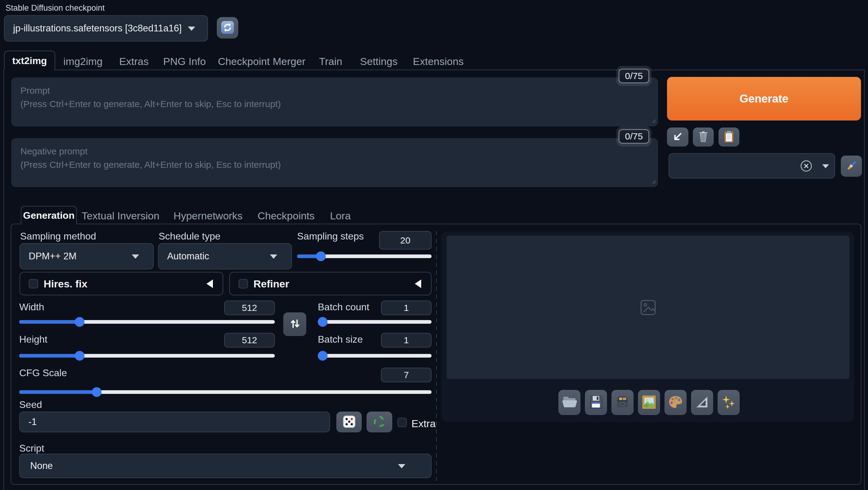  What do you see at coordinates (32, 307) in the screenshot?
I see `width-label: Width` at bounding box center [32, 307].